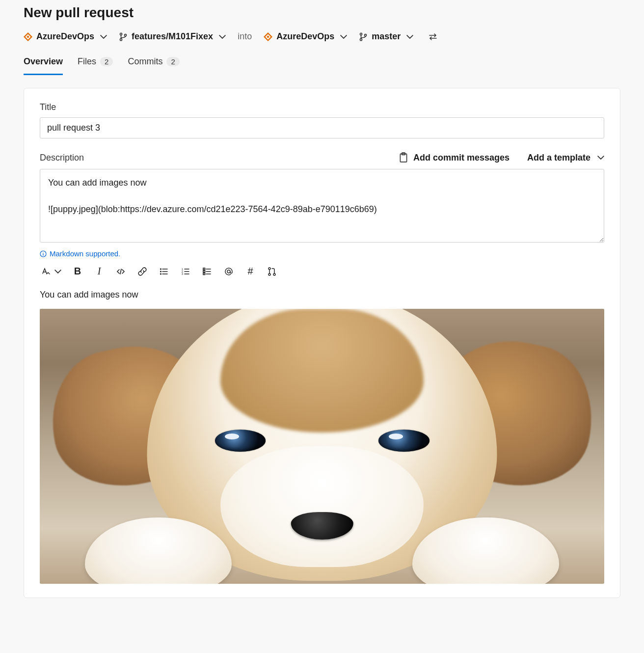 The width and height of the screenshot is (644, 653). Describe the element at coordinates (87, 62) in the screenshot. I see `tab-label: Files` at that location.